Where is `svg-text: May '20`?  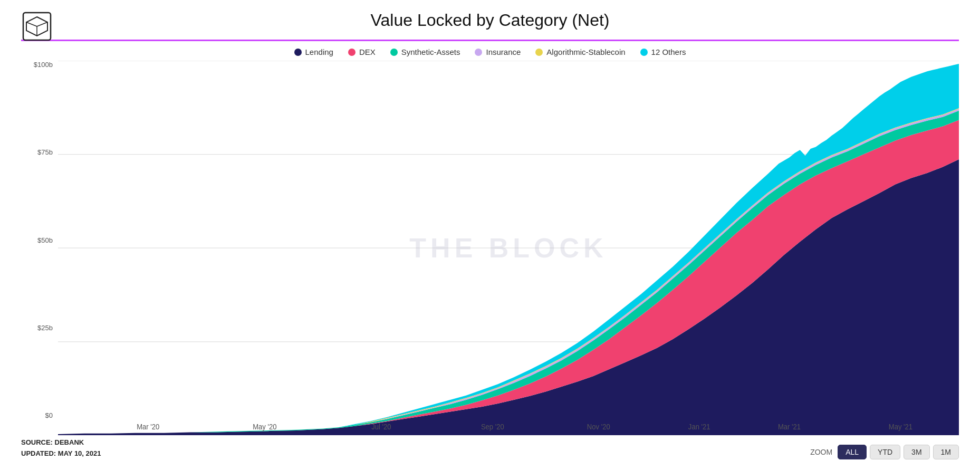
svg-text: May '20 is located at coordinates (265, 426).